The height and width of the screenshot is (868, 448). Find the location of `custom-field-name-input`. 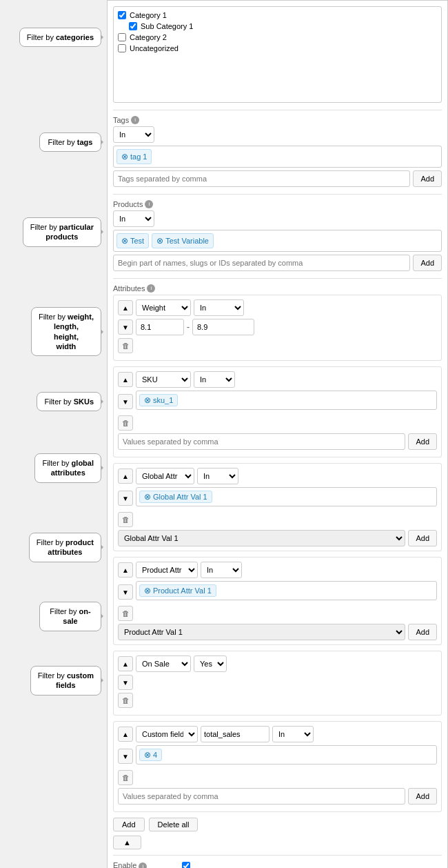

custom-field-name-input is located at coordinates (235, 734).